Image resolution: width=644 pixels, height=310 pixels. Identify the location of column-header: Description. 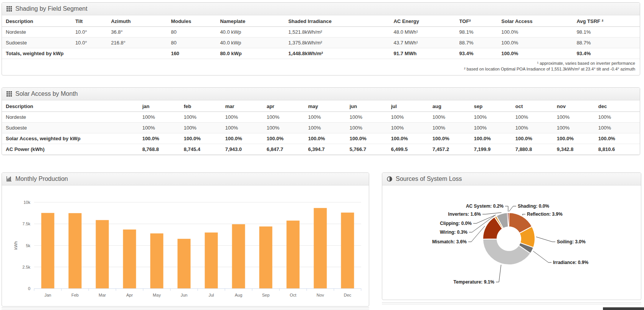
(38, 21).